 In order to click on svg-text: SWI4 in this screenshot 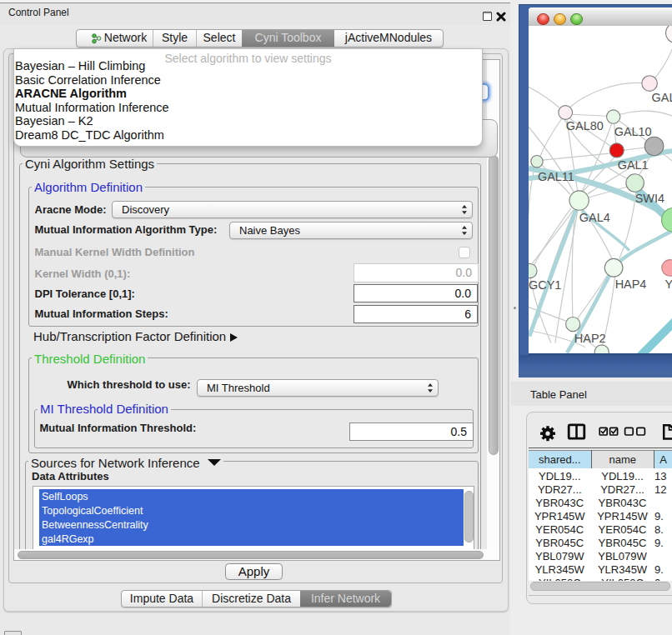, I will do `click(649, 198)`.